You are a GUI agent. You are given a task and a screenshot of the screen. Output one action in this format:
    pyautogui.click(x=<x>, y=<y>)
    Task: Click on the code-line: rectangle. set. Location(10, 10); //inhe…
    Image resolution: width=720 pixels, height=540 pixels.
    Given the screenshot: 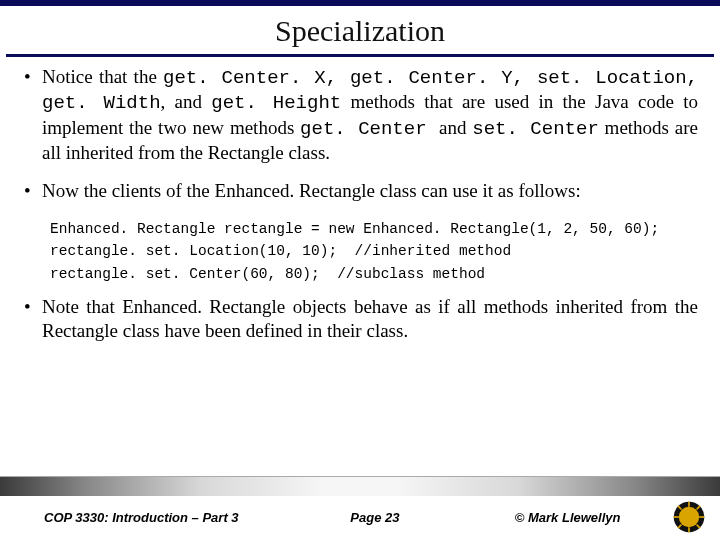 What is the action you would take?
    pyautogui.click(x=374, y=251)
    